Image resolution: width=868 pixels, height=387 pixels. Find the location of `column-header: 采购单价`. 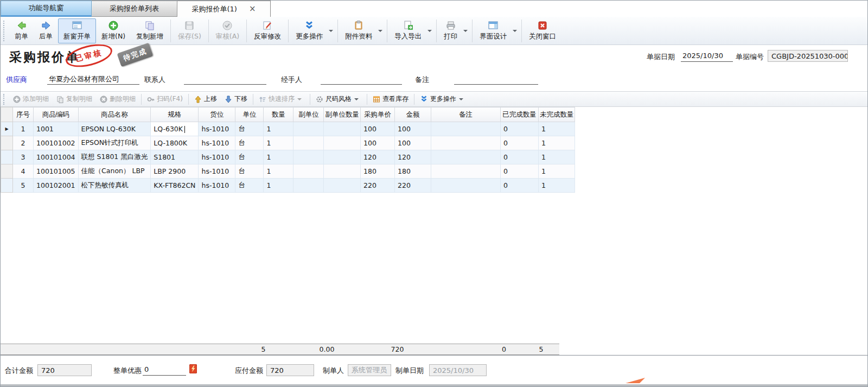

column-header: 采购单价 is located at coordinates (378, 115).